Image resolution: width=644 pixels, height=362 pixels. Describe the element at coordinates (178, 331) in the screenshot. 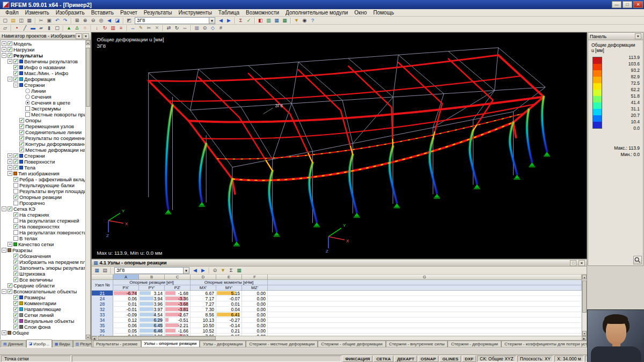

I see `value-cell: -1.66` at that location.